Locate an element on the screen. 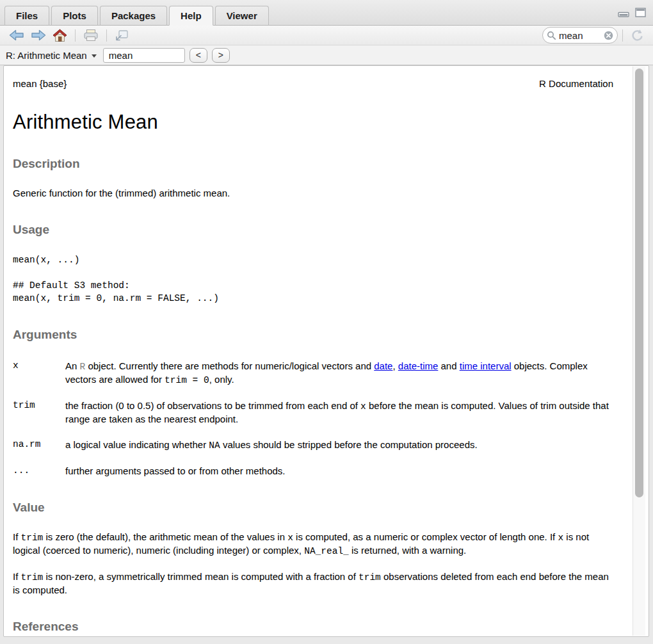 The image size is (653, 644). text-segment: and is located at coordinates (448, 366).